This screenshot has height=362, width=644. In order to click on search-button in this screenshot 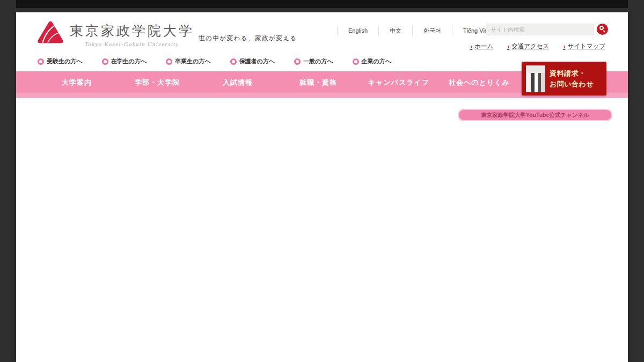, I will do `click(602, 29)`.